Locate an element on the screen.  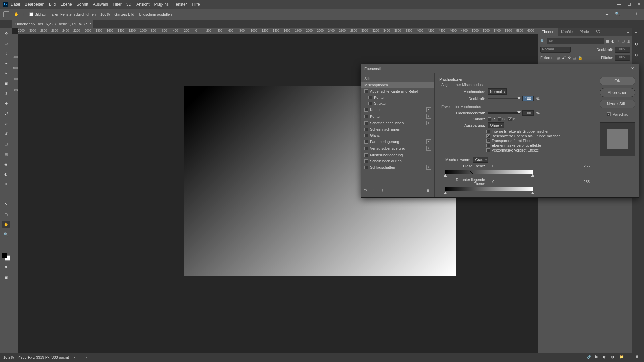
fx-menu-icon: fx is located at coordinates (367, 190).